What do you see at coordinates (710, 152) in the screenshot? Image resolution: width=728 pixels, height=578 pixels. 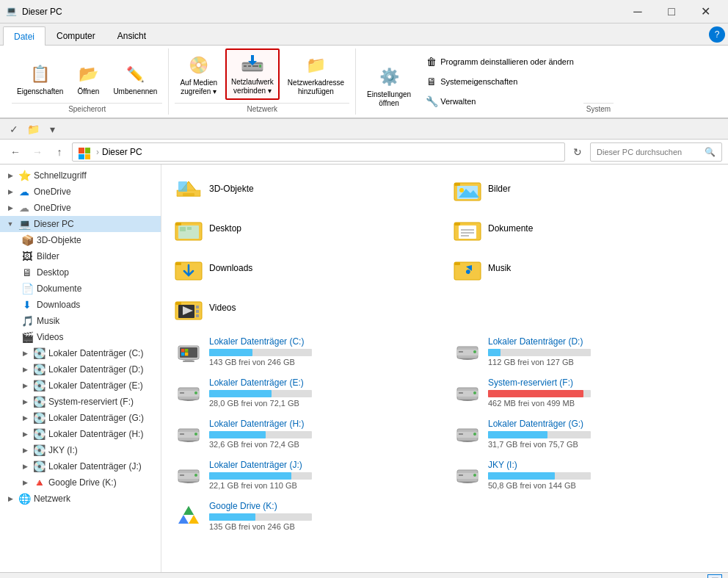 I see `search-icon: 🔍` at bounding box center [710, 152].